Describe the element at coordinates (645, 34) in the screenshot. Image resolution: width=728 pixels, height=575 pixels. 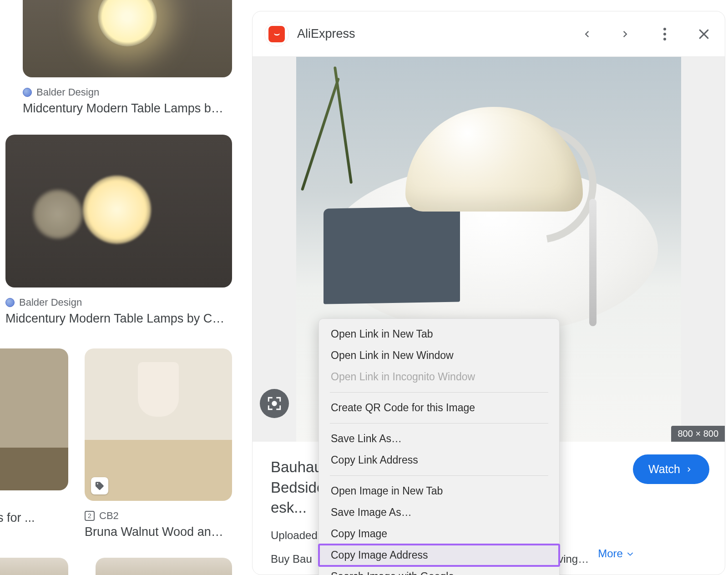
I see `viewer-actions` at that location.